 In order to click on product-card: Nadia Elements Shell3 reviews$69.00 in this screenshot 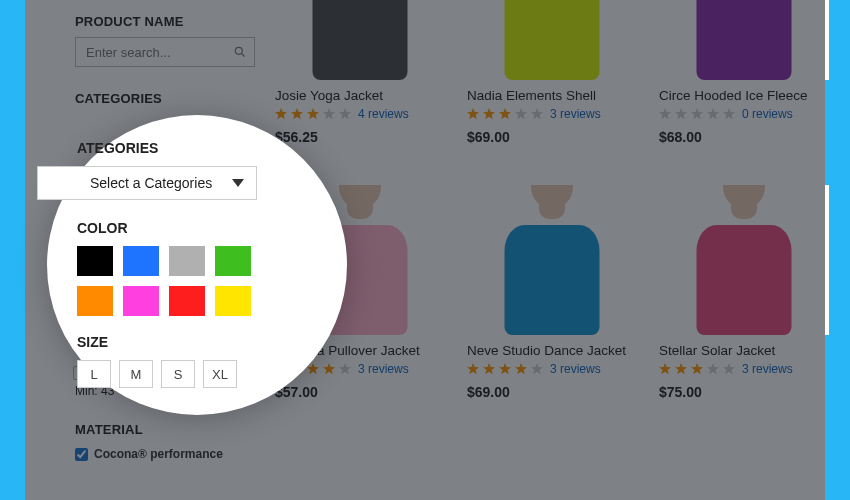, I will do `click(552, 72)`.